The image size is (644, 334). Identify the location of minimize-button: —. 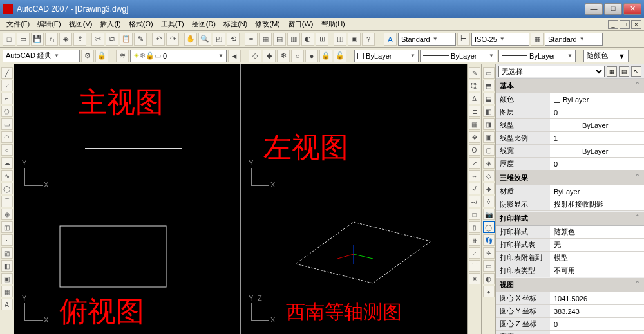
(594, 9).